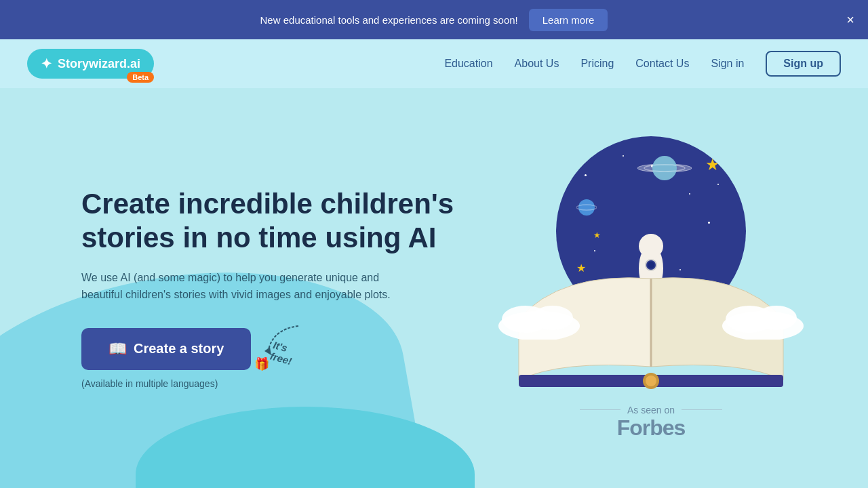 Image resolution: width=868 pixels, height=488 pixels. What do you see at coordinates (587, 207) in the screenshot?
I see `planet-blue` at bounding box center [587, 207].